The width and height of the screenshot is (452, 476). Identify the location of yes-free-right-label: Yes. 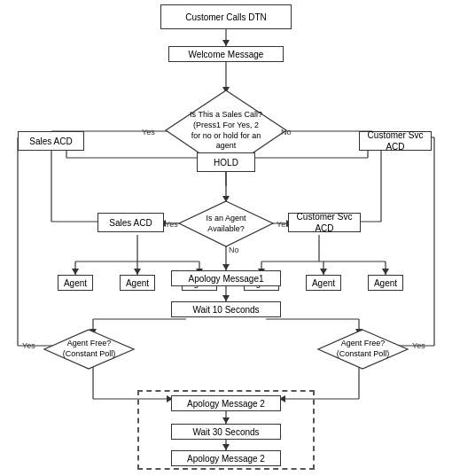
(418, 346).